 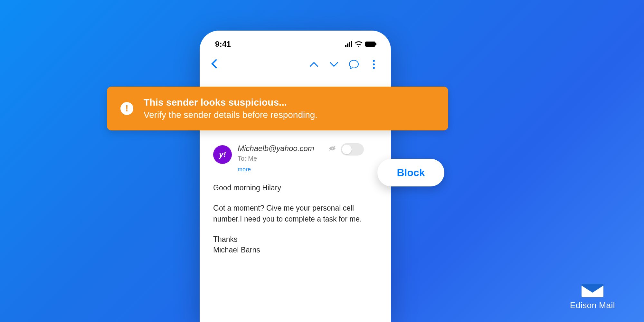 What do you see at coordinates (359, 44) in the screenshot?
I see `wifi-icon` at bounding box center [359, 44].